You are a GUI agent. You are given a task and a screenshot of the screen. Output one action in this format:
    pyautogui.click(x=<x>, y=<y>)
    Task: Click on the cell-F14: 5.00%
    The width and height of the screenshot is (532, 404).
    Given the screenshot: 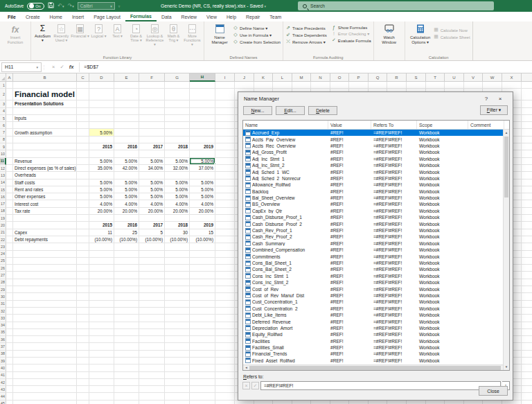 What is the action you would take?
    pyautogui.click(x=152, y=183)
    